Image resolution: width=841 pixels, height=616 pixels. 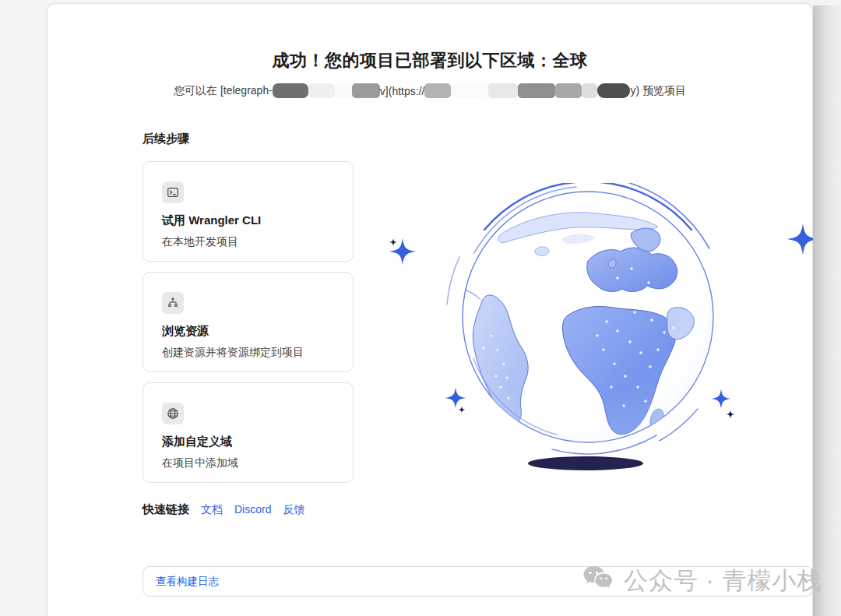 What do you see at coordinates (403, 91) in the screenshot?
I see `subtitle-mid: v](https://` at bounding box center [403, 91].